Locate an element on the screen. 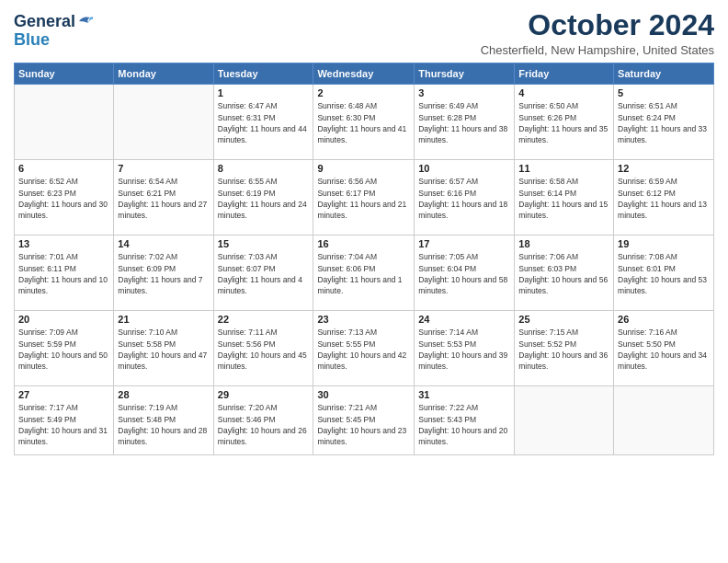  day-number: 22 is located at coordinates (264, 319).